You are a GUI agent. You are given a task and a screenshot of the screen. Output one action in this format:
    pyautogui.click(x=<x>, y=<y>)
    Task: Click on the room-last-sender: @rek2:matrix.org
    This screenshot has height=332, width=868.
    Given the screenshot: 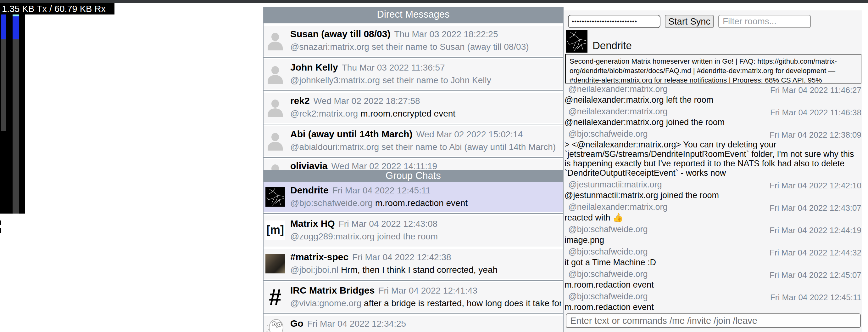 What is the action you would take?
    pyautogui.click(x=324, y=113)
    